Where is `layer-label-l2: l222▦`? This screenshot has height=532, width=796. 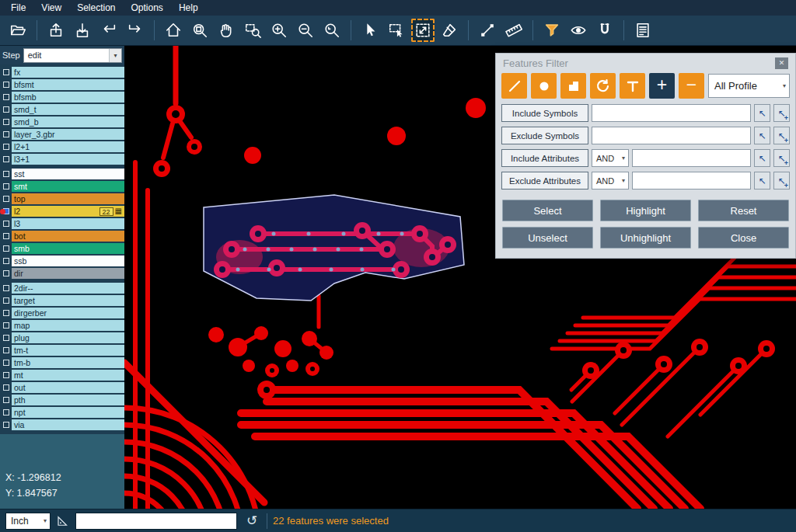
layer-label-l2: l222▦ is located at coordinates (68, 211).